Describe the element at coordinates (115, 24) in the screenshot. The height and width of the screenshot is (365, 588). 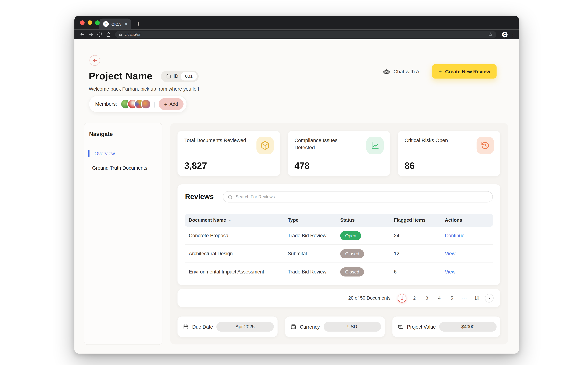
I see `browser-tab: C CICA ×` at that location.